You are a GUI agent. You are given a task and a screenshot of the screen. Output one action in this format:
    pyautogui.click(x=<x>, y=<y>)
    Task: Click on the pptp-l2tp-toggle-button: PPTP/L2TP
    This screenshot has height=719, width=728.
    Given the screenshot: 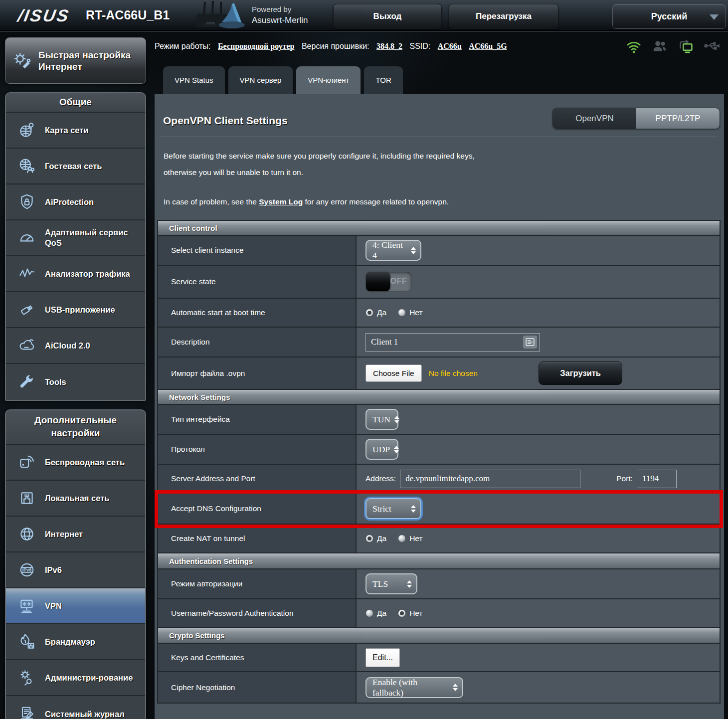 What is the action you would take?
    pyautogui.click(x=678, y=119)
    